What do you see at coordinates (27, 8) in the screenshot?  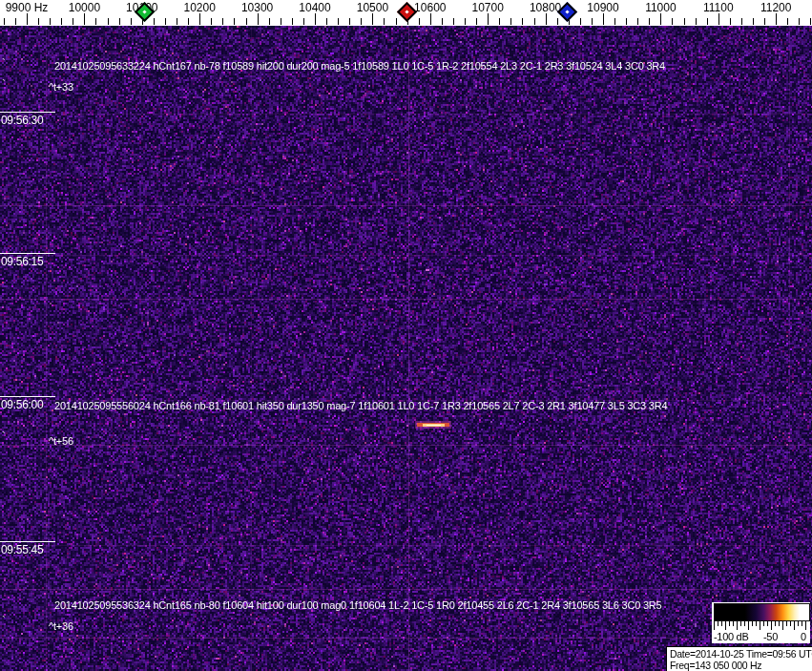 I see `freq-label-9900-hz: 9900 Hz` at bounding box center [27, 8].